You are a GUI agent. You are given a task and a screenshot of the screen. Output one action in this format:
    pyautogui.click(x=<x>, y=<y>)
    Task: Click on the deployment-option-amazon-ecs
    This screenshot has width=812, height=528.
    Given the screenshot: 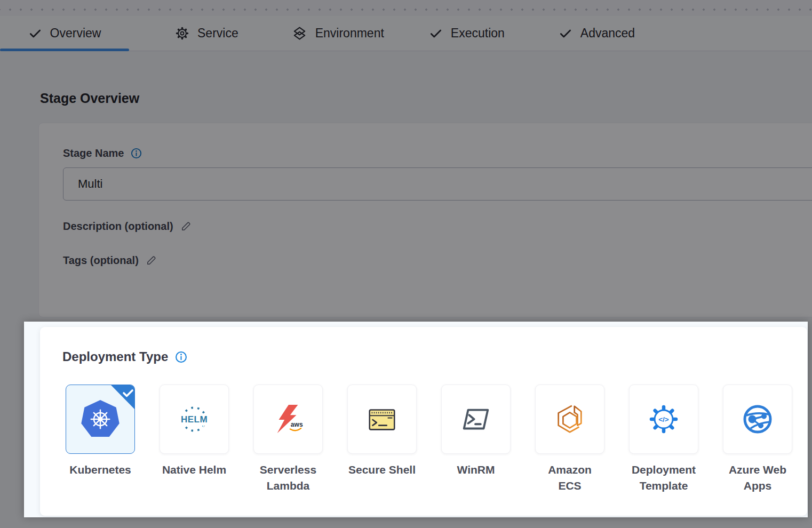 What is the action you would take?
    pyautogui.click(x=570, y=419)
    